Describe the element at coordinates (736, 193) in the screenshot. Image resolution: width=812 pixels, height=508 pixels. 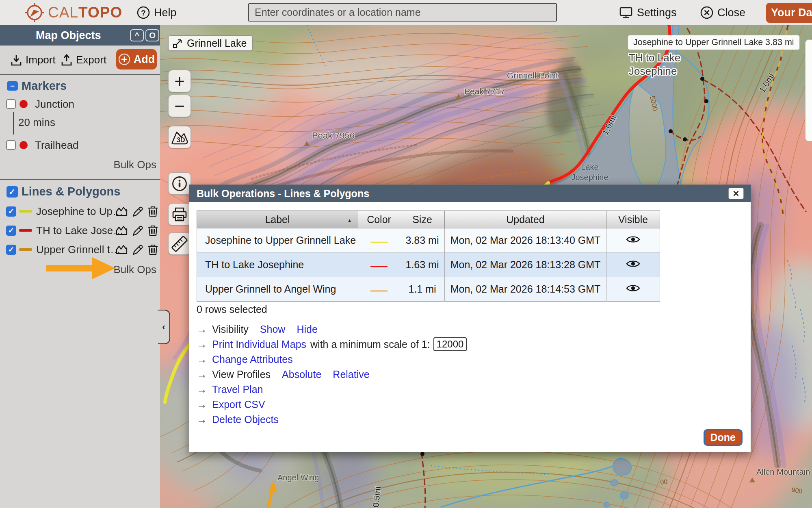
I see `dialog-close-button` at that location.